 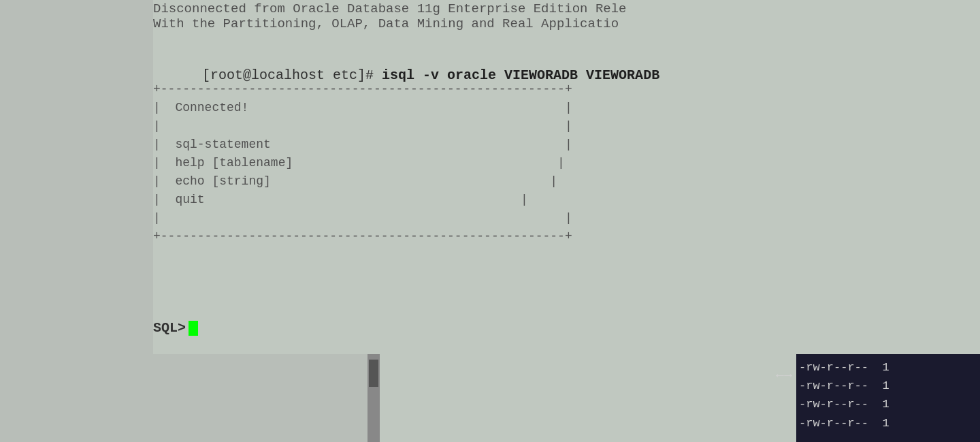 I want to click on box-blank2: | |, so click(x=432, y=218).